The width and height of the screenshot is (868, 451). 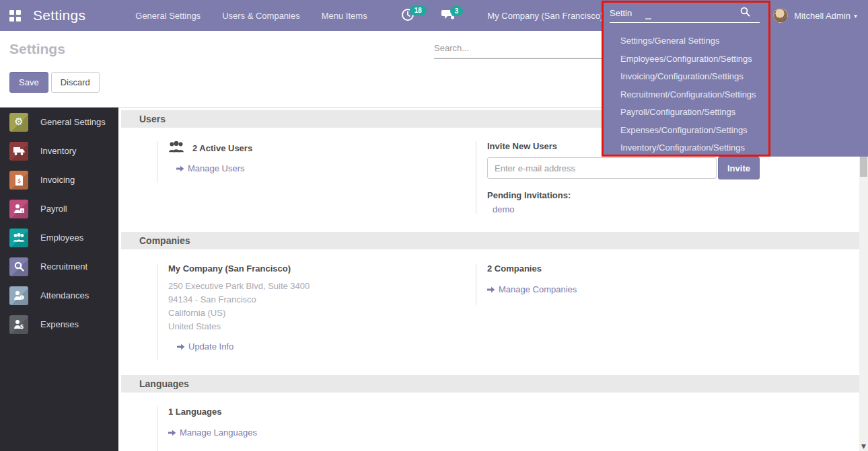 I want to click on company-address: 250 Executive Park Blvd, Suite 3400 9413…, so click(x=312, y=306).